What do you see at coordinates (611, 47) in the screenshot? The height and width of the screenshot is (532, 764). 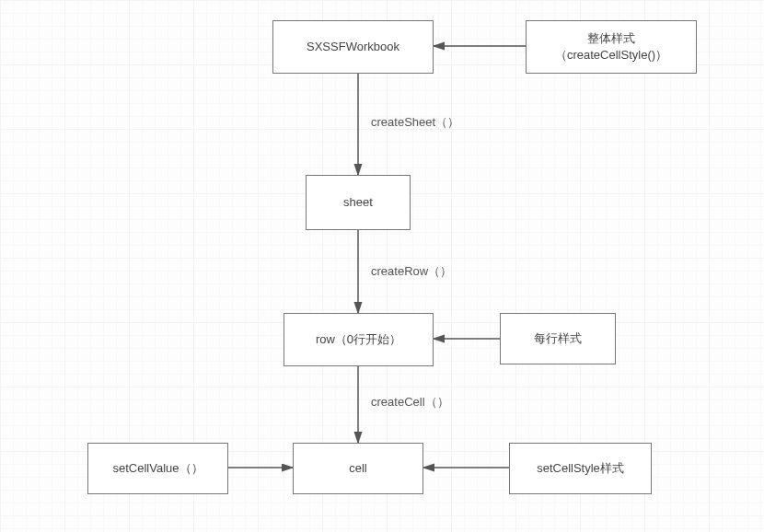 I see `node-workbook-style: 整体样式 （createCellStyle()）` at bounding box center [611, 47].